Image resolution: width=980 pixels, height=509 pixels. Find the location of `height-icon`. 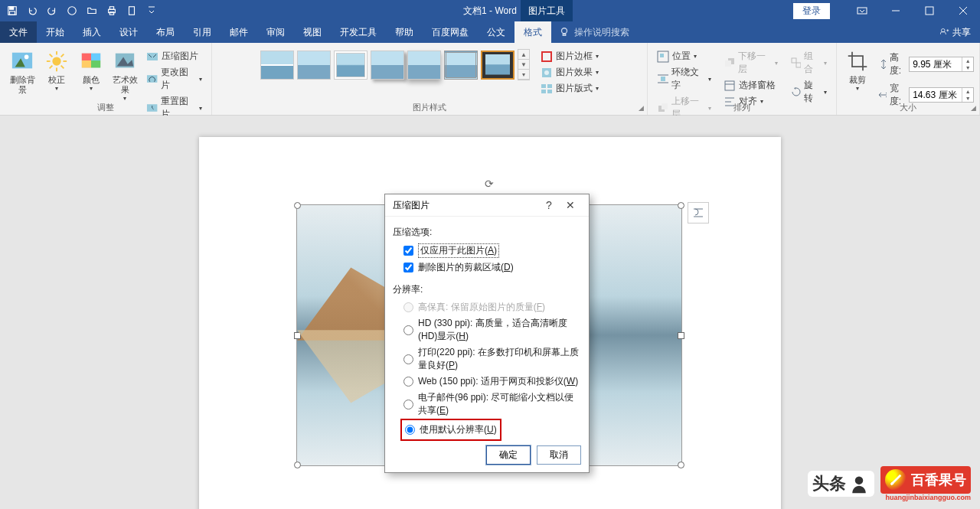

height-icon is located at coordinates (882, 64).